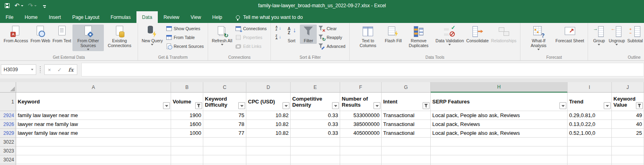 Image resolution: width=644 pixels, height=165 pixels. I want to click on row-header-2929: 2929, so click(8, 133).